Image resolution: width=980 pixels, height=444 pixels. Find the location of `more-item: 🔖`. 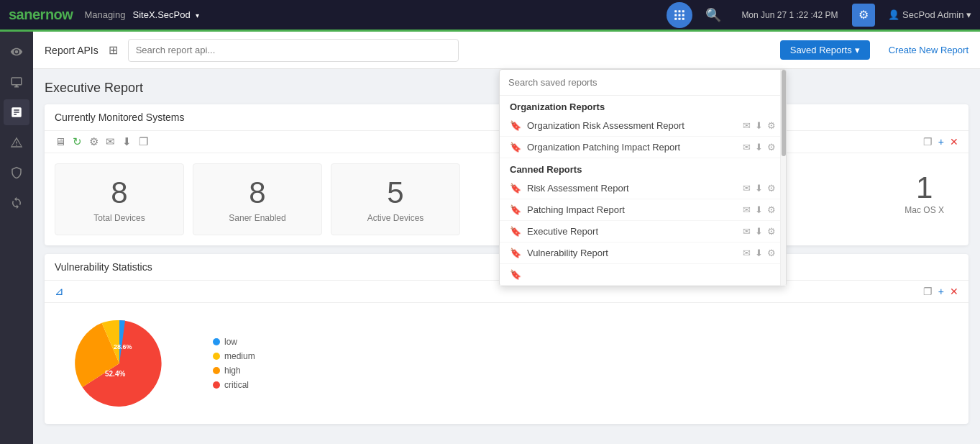

more-item: 🔖 is located at coordinates (643, 275).